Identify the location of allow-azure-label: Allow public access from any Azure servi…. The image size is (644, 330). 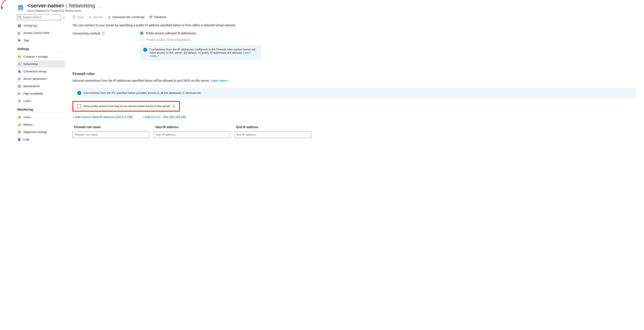
(126, 106).